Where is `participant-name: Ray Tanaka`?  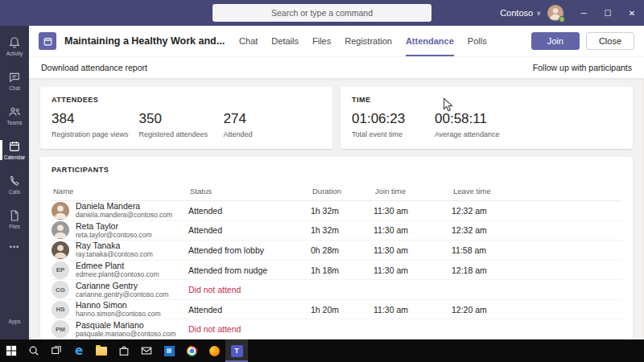 participant-name: Ray Tanaka is located at coordinates (114, 246).